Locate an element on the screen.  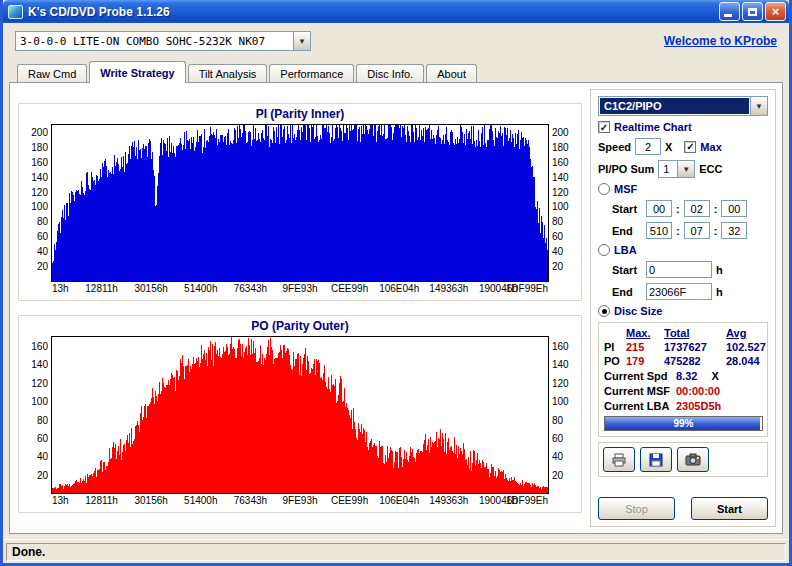
max-speed-checkbox is located at coordinates (690, 147).